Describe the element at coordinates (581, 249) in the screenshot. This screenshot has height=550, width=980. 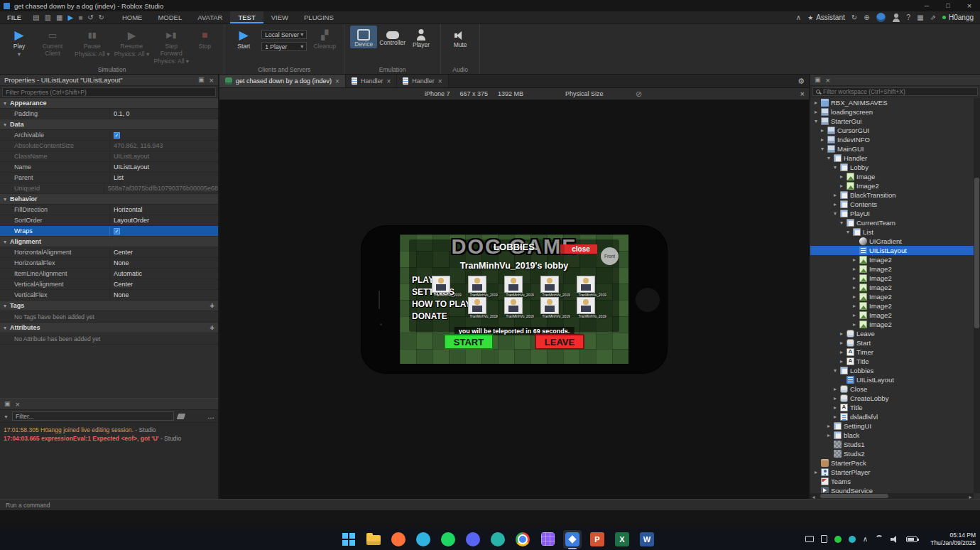
I see `lobby-close-button: close` at that location.